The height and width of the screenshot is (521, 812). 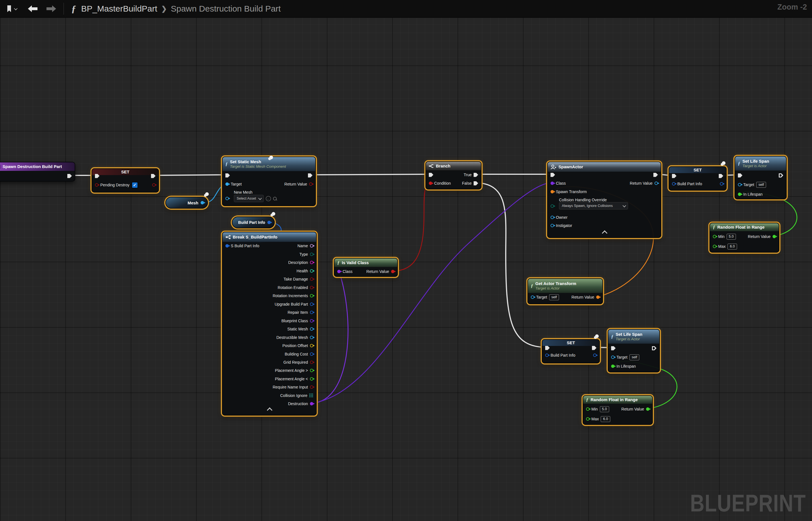 What do you see at coordinates (674, 184) in the screenshot?
I see `build-part-info-pin` at bounding box center [674, 184].